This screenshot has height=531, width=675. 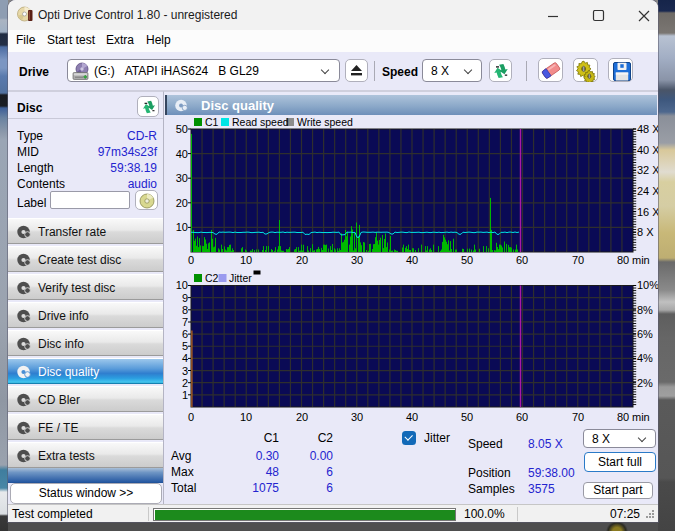 What do you see at coordinates (646, 232) in the screenshot?
I see `svg-text: 8 X` at bounding box center [646, 232].